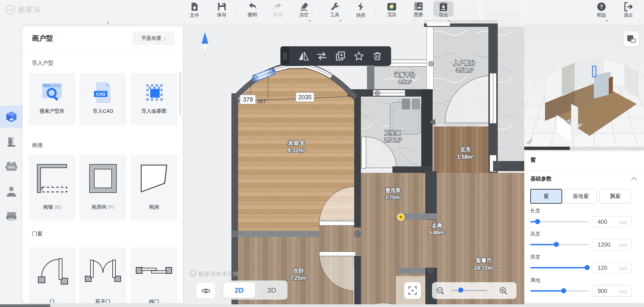 The width and height of the screenshot is (644, 307). I want to click on file-icon, so click(195, 7).